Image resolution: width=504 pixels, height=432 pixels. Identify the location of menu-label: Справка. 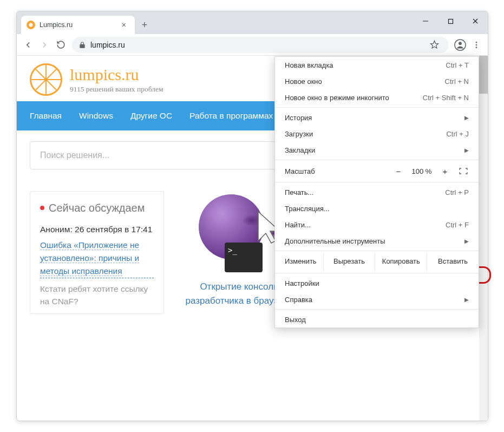
(299, 300).